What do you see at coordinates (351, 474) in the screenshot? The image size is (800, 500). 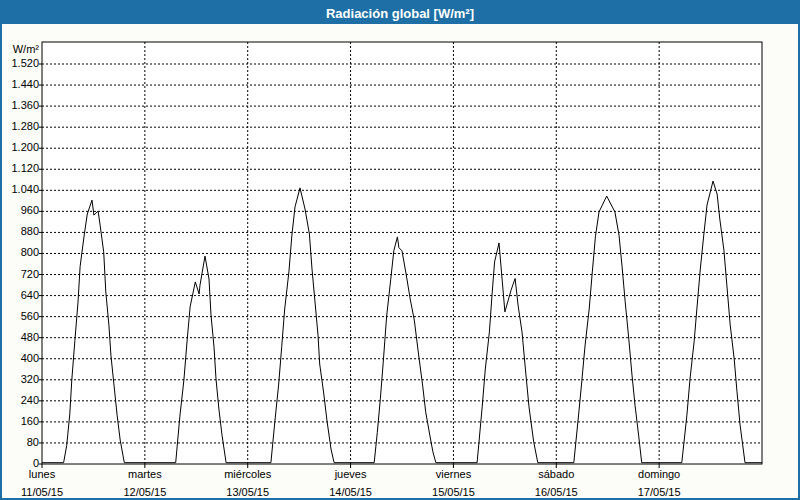 I see `x-axis-day-label: jueves` at bounding box center [351, 474].